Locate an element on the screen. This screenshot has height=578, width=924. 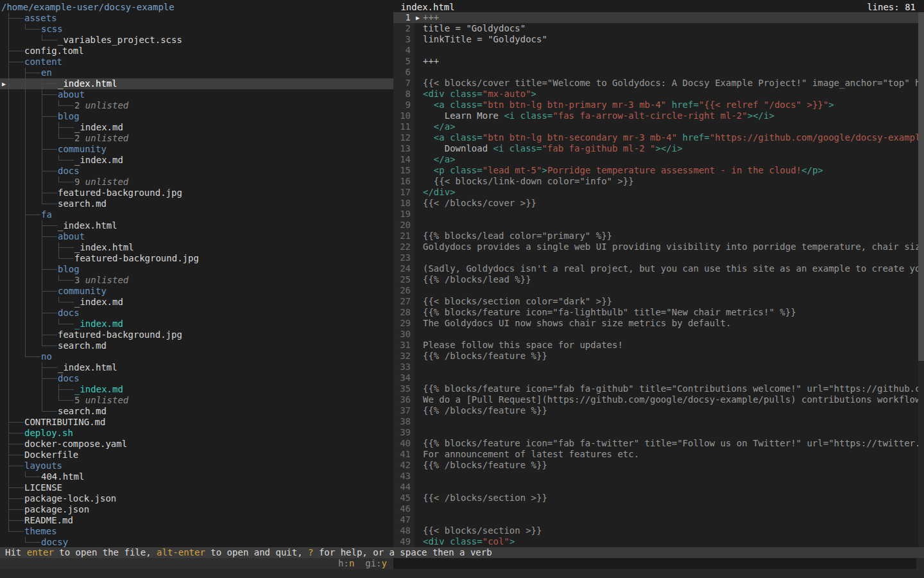
unlisted-word: unlisted is located at coordinates (107, 182).